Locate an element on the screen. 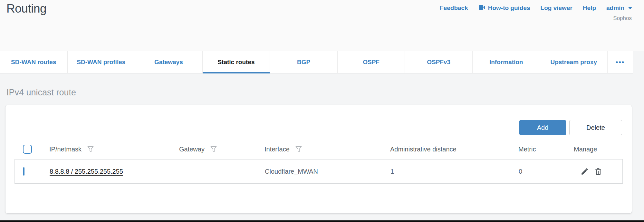  top-navigation: Feedback How-to guides Log viewer Help a… is located at coordinates (536, 8).